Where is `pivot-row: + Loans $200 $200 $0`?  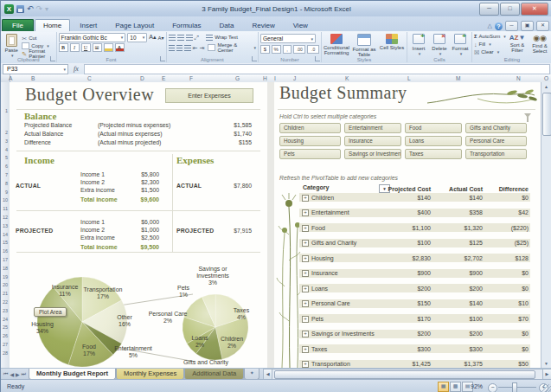
pivot-row: + Loans $200 $200 $0 is located at coordinates (415, 288).